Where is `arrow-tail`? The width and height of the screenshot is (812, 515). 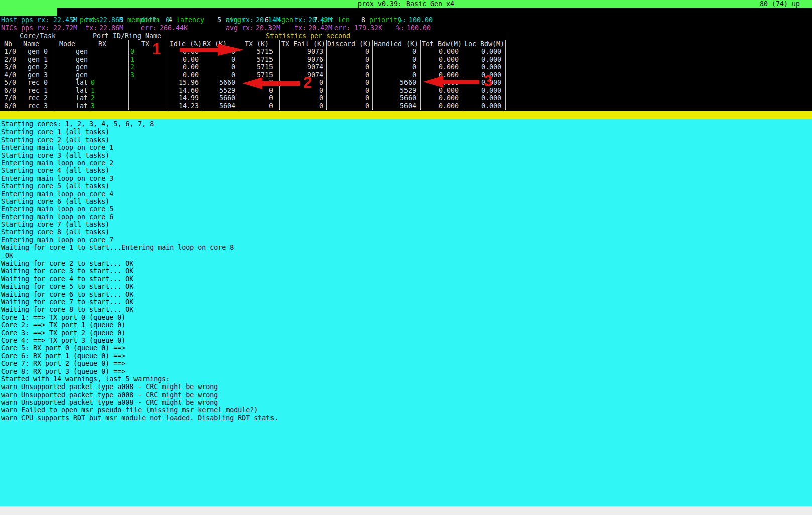 arrow-tail is located at coordinates (199, 50).